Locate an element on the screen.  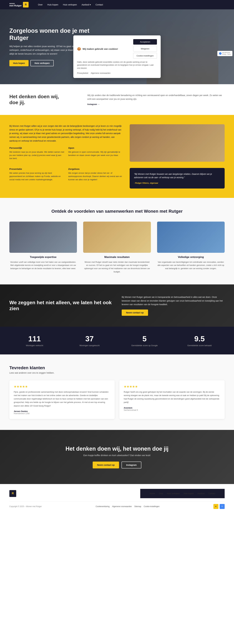
cookie-settings-button: Cookie-instellingen is located at coordinates (145, 56).